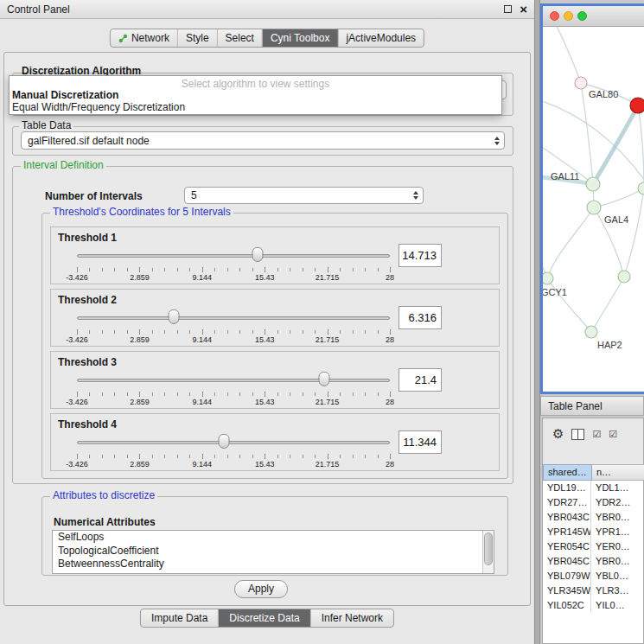 This screenshot has width=644, height=644. Describe the element at coordinates (593, 546) in the screenshot. I see `table-row: YER054CYER0…` at that location.